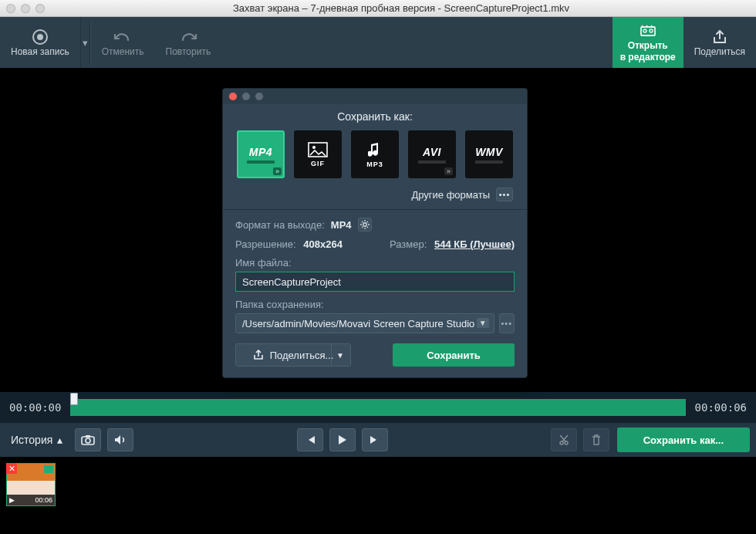 Image resolution: width=756 pixels, height=534 pixels. I want to click on chevron-up-icon: ▴, so click(60, 440).